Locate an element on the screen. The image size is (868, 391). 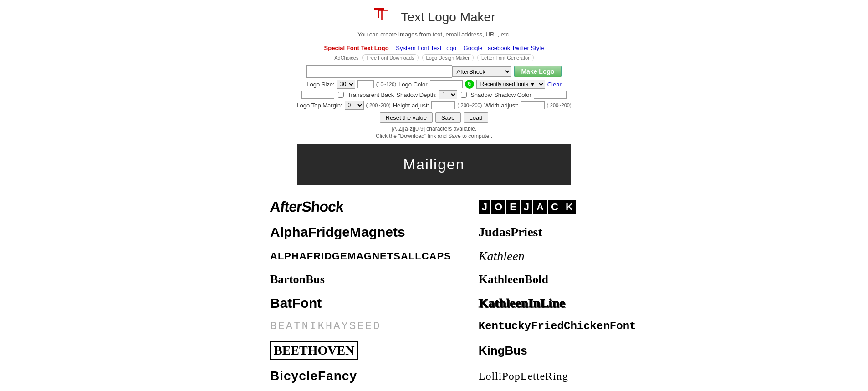
margin-select: 0 is located at coordinates (354, 105).